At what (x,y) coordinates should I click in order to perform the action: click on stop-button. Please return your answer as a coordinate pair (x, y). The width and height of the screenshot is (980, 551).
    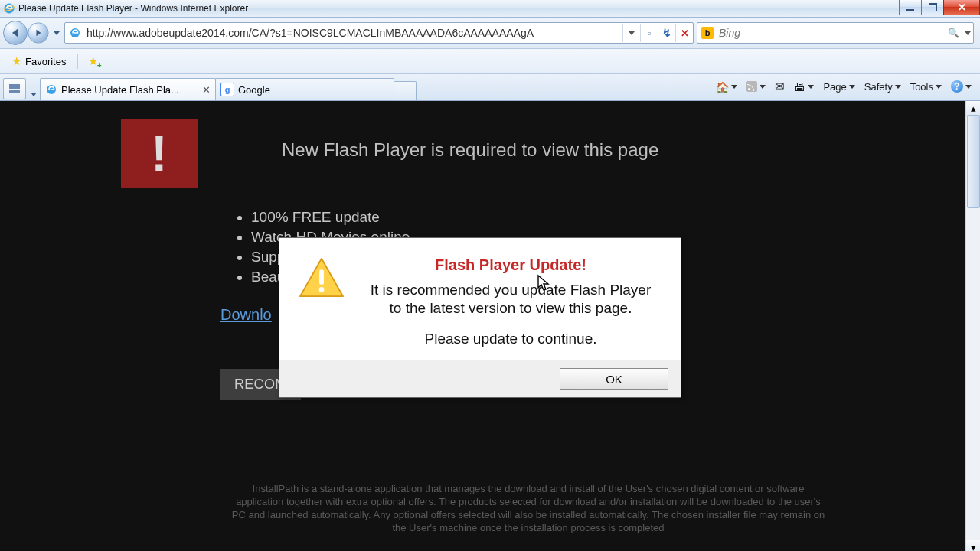
    Looking at the image, I should click on (684, 33).